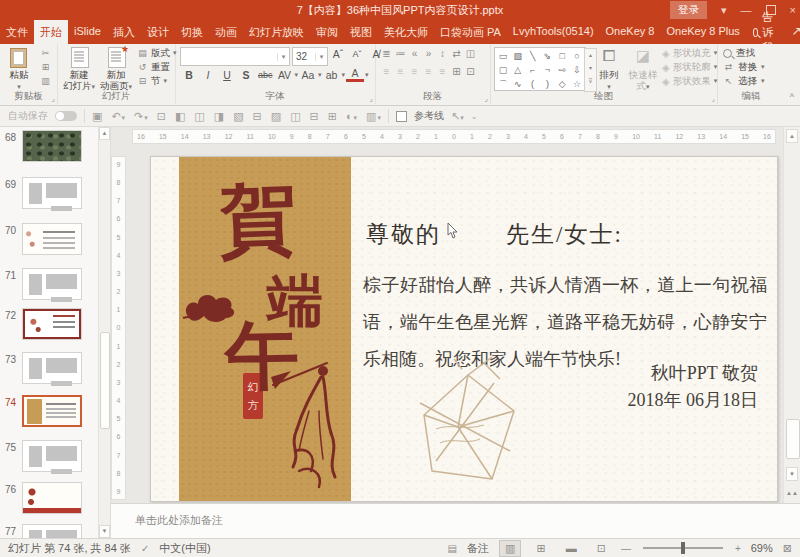 This screenshot has width=800, height=557. What do you see at coordinates (792, 97) in the screenshot?
I see `collapse-ribbon-icon: ^` at bounding box center [792, 97].